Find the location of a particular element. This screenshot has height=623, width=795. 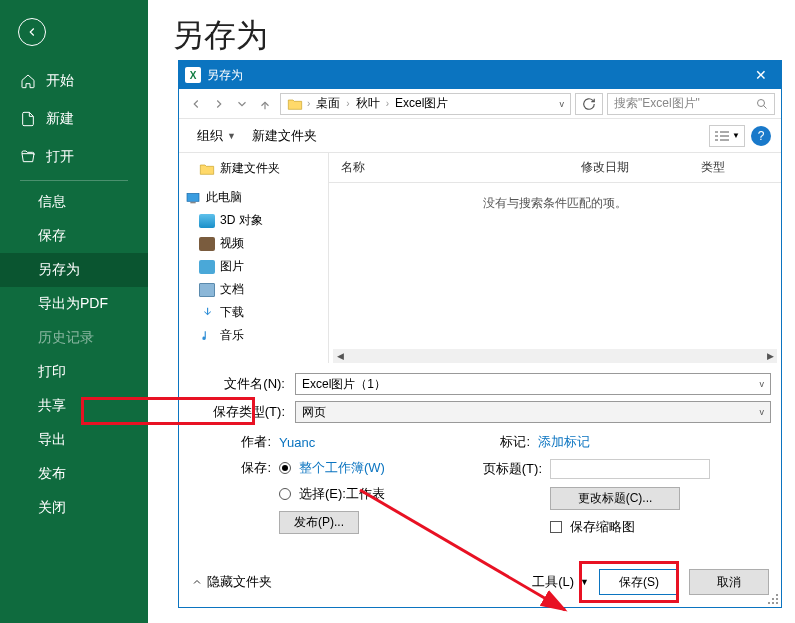

page-title-label: 页标题(T): is located at coordinates (511, 469).